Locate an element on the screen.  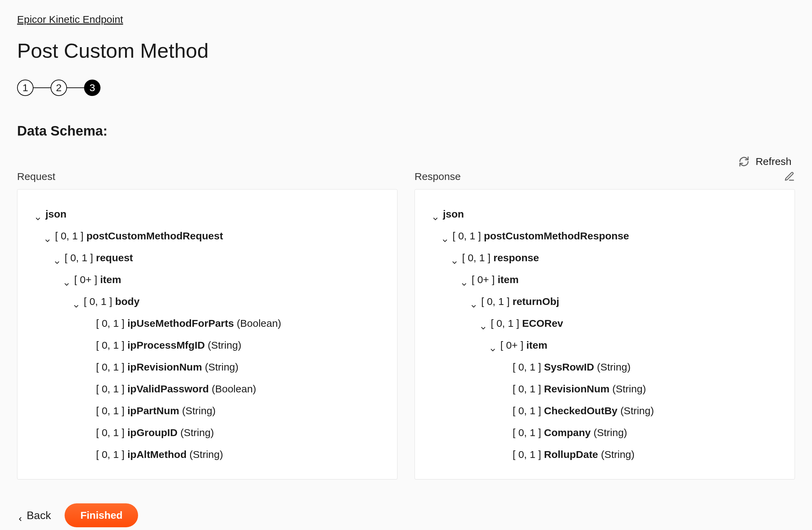
tree-node-label: [ 0, 1 ] SysRowID (String) is located at coordinates (571, 367).